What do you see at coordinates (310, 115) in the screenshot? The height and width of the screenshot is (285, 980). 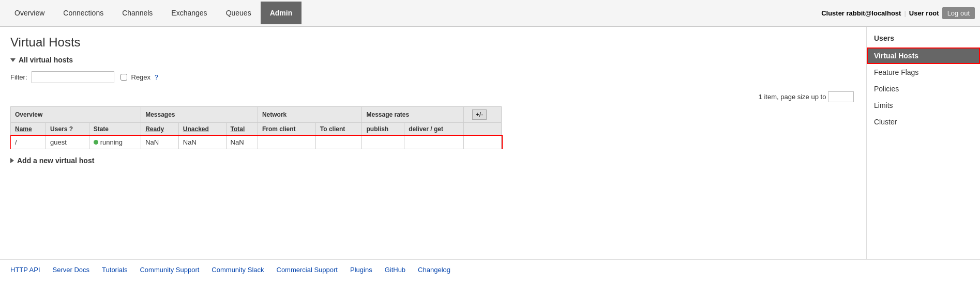 I see `group-network: Network` at bounding box center [310, 115].